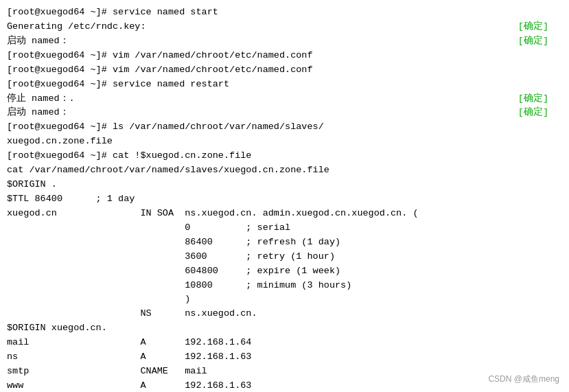 This screenshot has width=569, height=392. Describe the element at coordinates (284, 99) in the screenshot. I see `terminal-line: 停止 named：.[确定]` at that location.